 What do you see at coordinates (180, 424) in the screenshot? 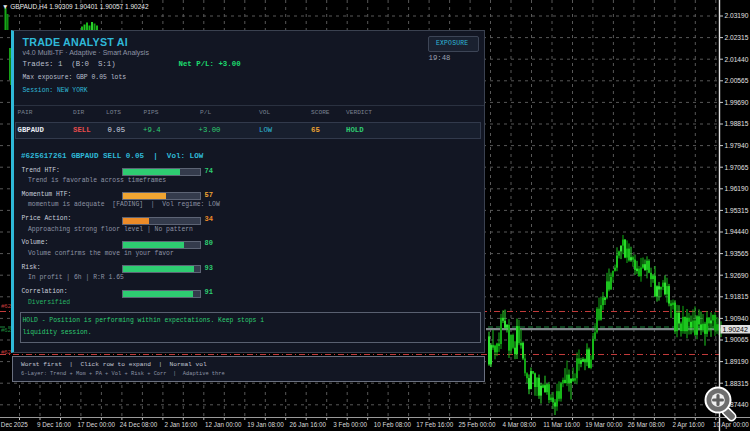
I see `svg-text: 2 Jan 16:00` at bounding box center [180, 424].